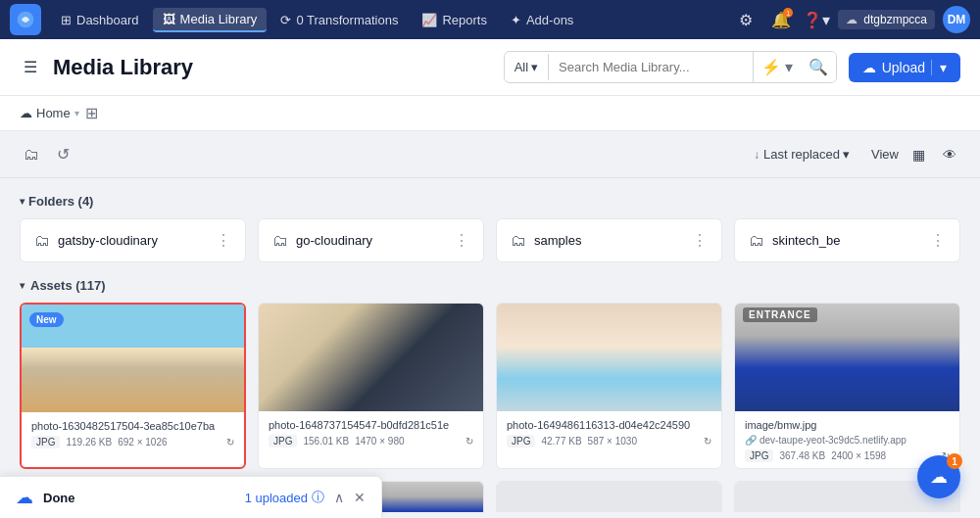  What do you see at coordinates (612, 441) in the screenshot?
I see `asset-dimensions: 587 × 1030` at bounding box center [612, 441].